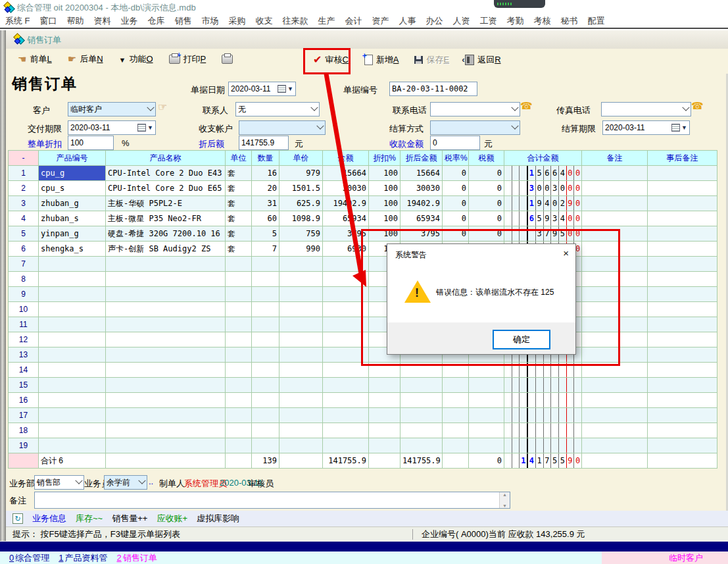  Describe the element at coordinates (363, 204) in the screenshot. I see `table-row: 3zhuban_g主板-华硕 P5PL2-E套31625.919402.9100…` at that location.